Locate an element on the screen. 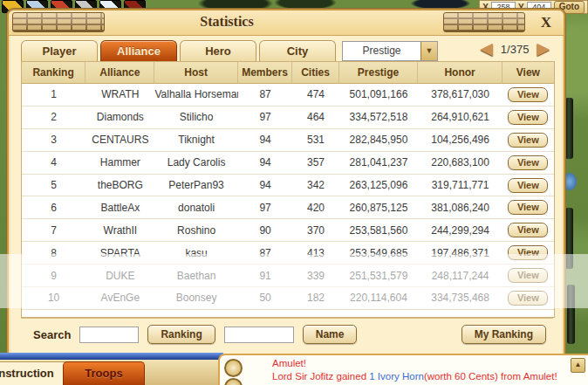  cell-prestige: 263,125,096 is located at coordinates (379, 185).